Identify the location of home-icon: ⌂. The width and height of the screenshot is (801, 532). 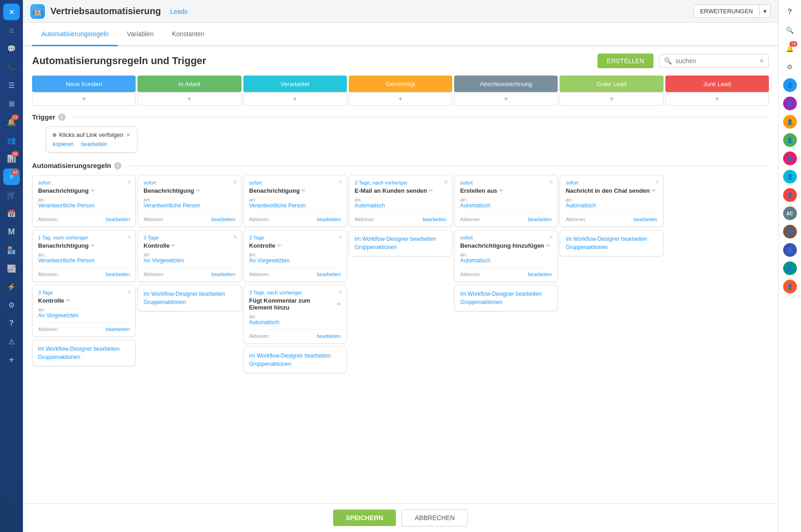
(11, 30).